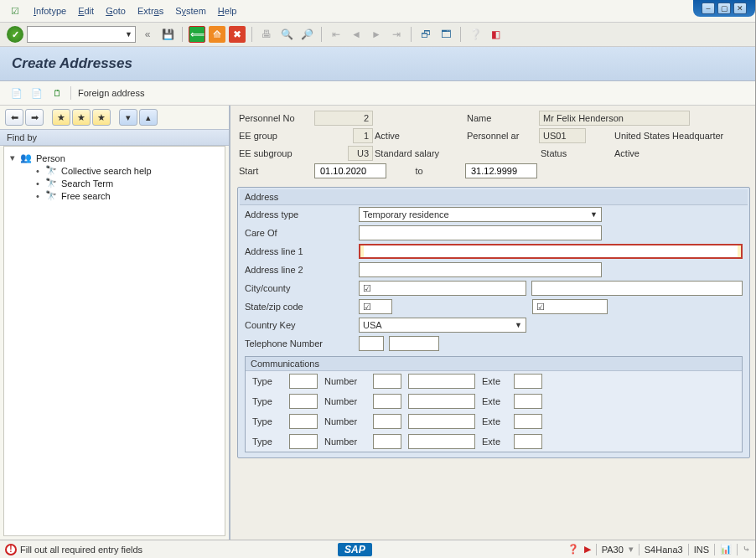 The width and height of the screenshot is (756, 558). What do you see at coordinates (356, 34) in the screenshot?
I see `prev-page-icon: ◄` at bounding box center [356, 34].